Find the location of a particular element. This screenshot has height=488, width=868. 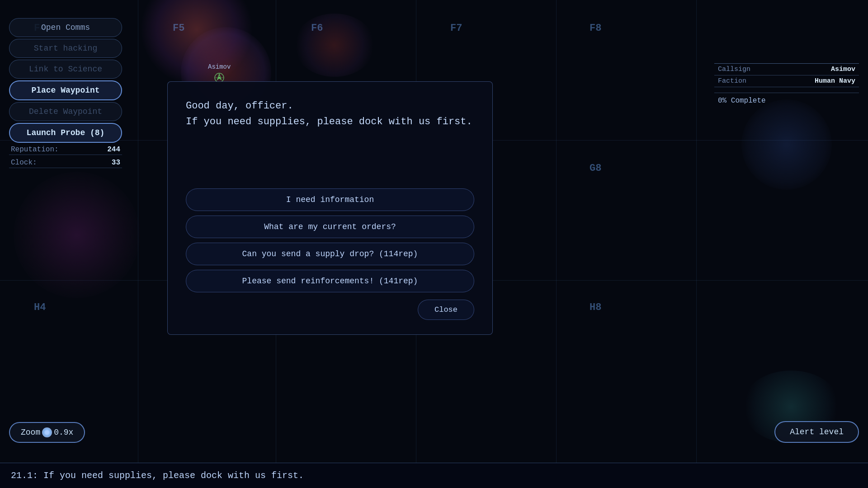

start-hacking-button: Start hacking is located at coordinates (66, 48).